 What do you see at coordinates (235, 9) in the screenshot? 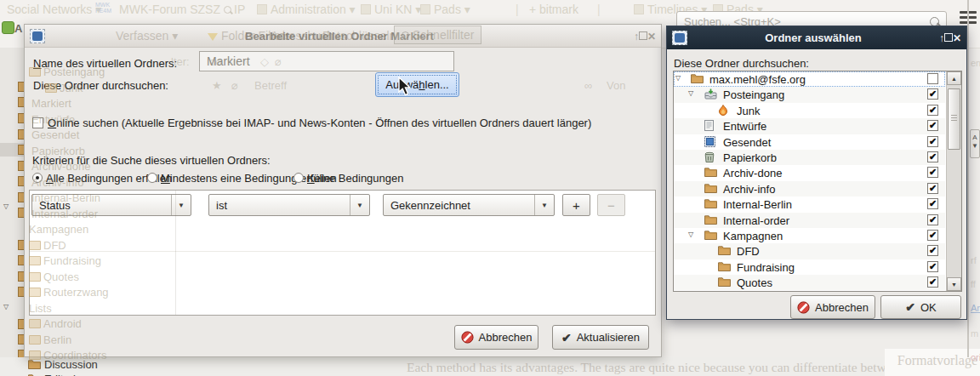
I see `bookmark-item: IP` at bounding box center [235, 9].